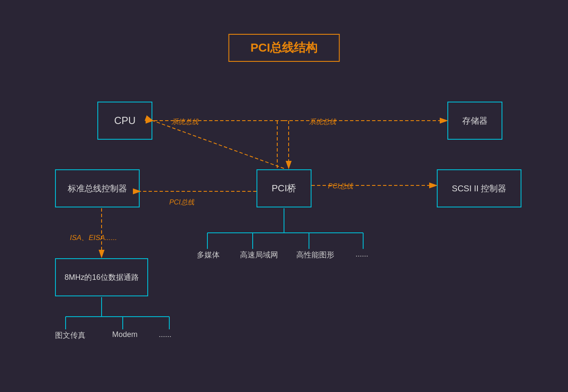 This screenshot has height=392, width=568. I want to click on pci-bus-left-label: PCI总线, so click(182, 202).